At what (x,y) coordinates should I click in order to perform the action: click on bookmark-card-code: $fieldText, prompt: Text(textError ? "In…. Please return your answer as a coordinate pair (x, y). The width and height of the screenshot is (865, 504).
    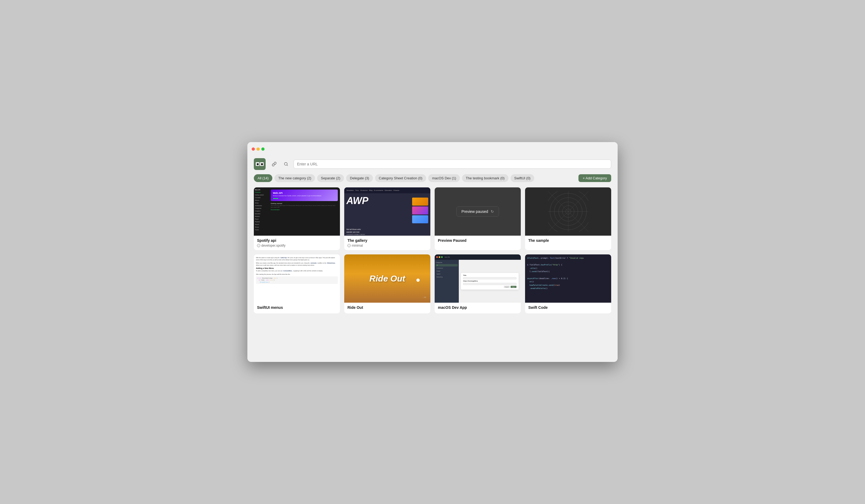
    Looking at the image, I should click on (568, 284).